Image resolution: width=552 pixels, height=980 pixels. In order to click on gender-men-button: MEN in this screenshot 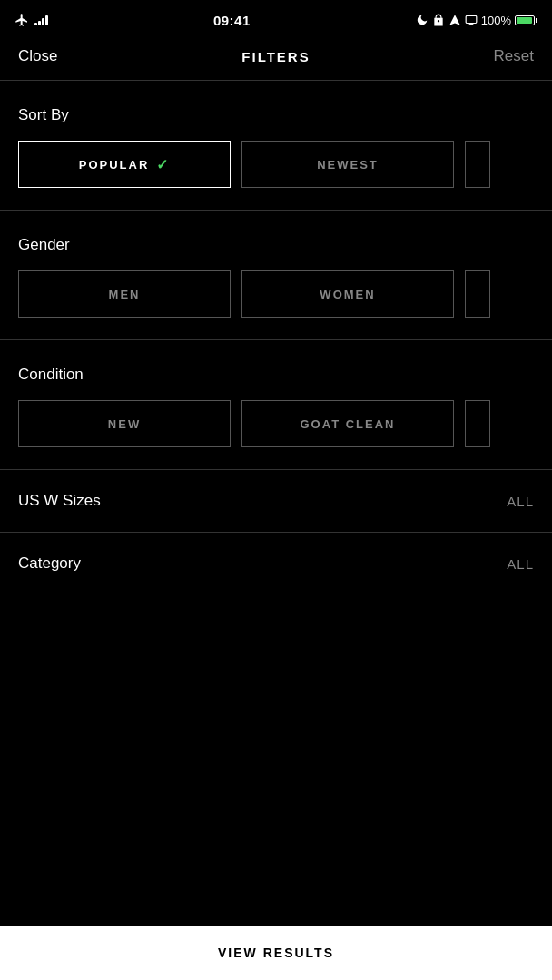, I will do `click(124, 294)`.